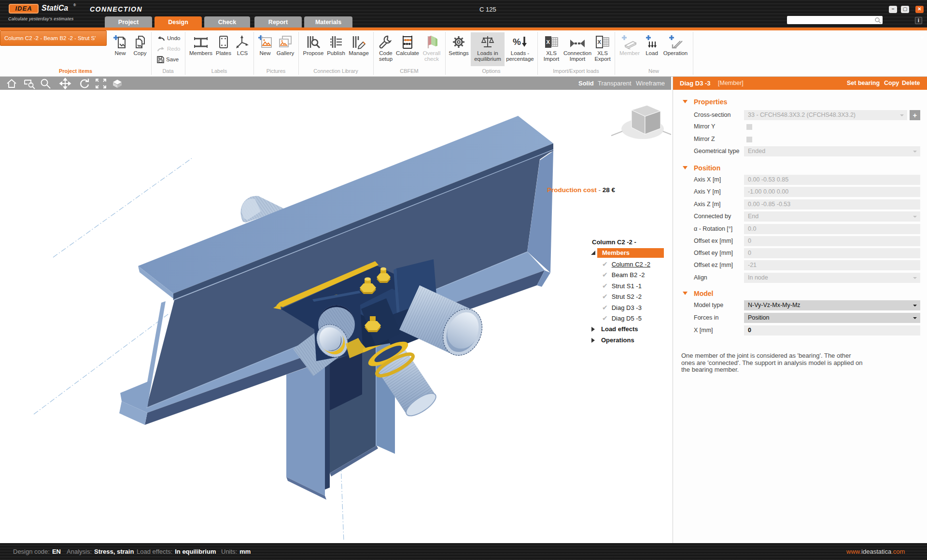 This screenshot has height=560, width=927. Describe the element at coordinates (623, 275) in the screenshot. I see `tree-item-beam-b2: ✔Beam B2 -2` at that location.